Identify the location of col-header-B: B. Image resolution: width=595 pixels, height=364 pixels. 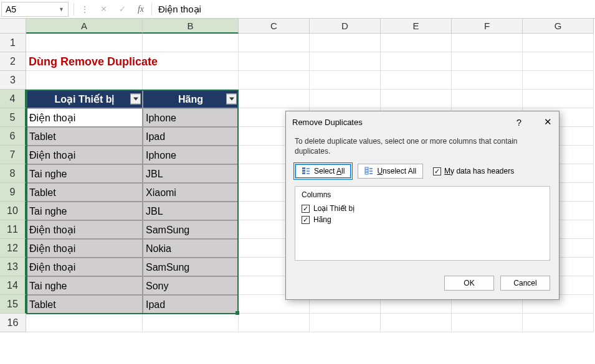
(191, 26).